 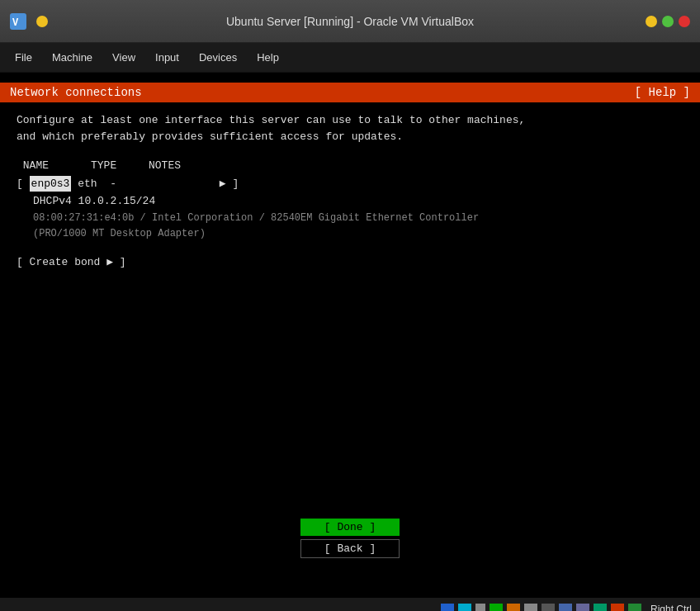 I want to click on dhcp-info: DHCPv4 10.0.2.15/24, so click(x=94, y=201).